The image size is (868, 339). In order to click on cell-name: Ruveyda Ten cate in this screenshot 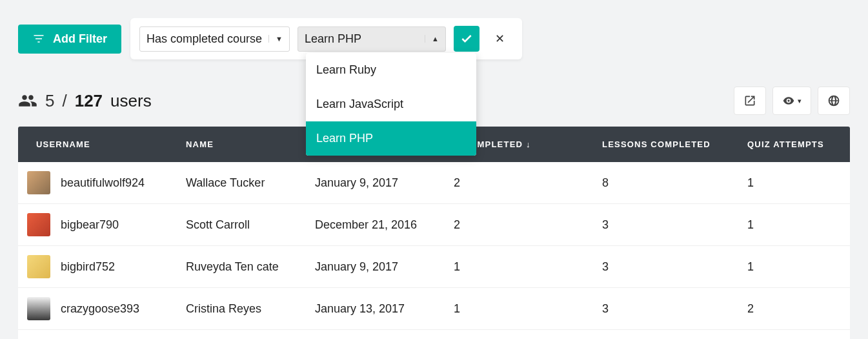, I will do `click(237, 267)`.